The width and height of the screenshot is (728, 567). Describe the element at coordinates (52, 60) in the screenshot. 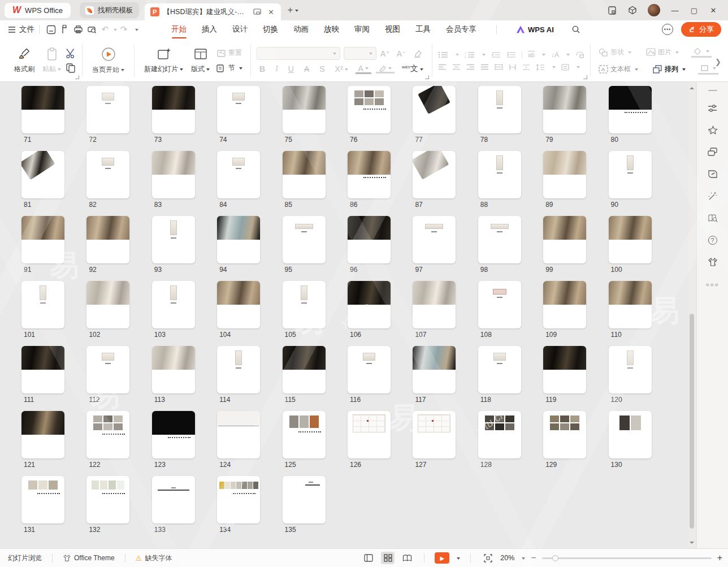

I see `paste-button: 粘贴` at that location.